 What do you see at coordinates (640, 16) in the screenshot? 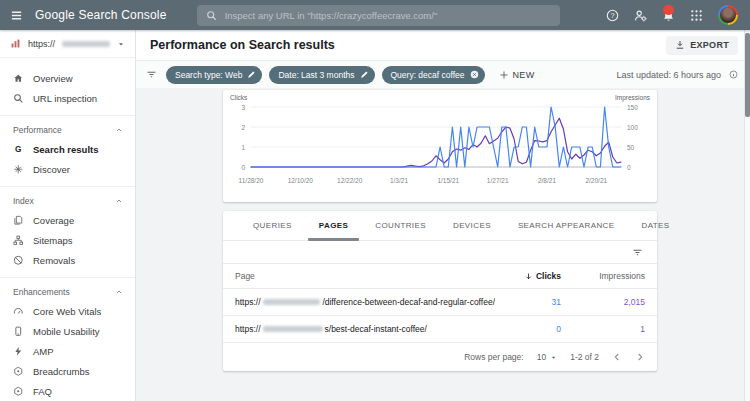
I see `manage-account-icon` at bounding box center [640, 16].